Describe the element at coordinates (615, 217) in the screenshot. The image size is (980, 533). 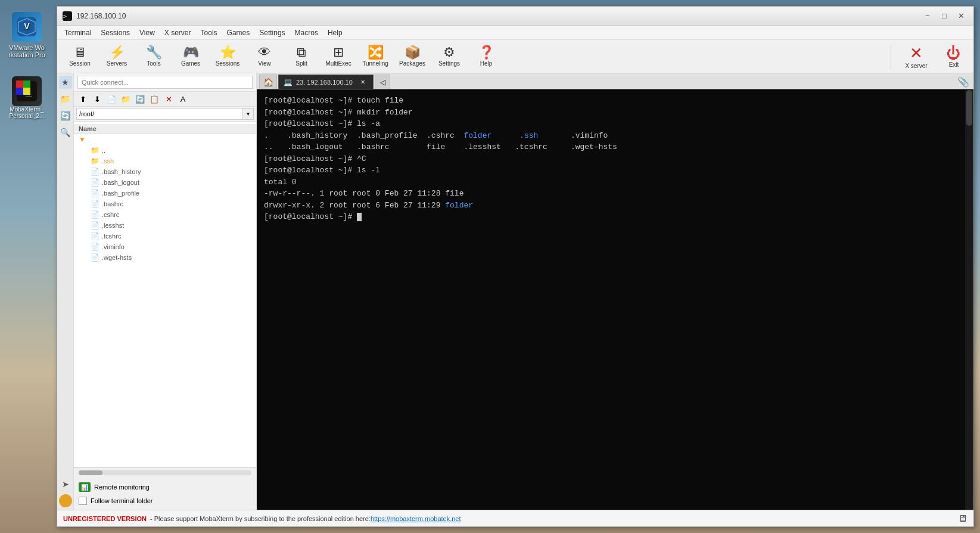
I see `terminal-line-11: [root@localhost ~]#` at that location.